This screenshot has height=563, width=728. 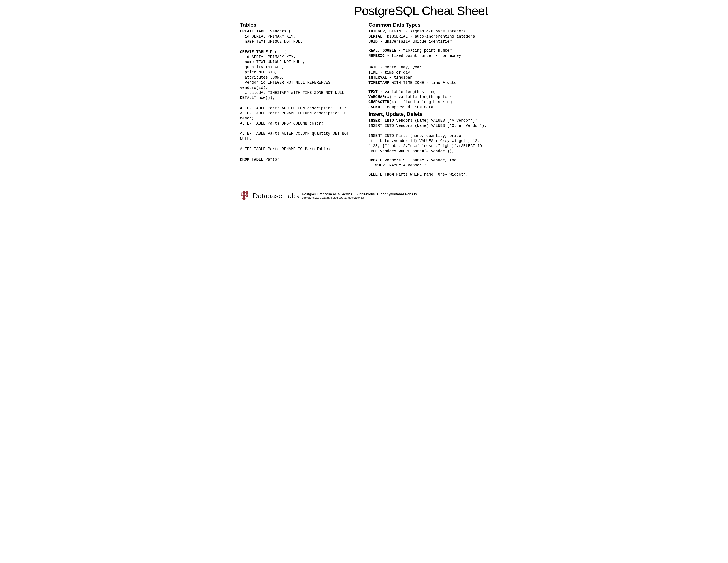 I want to click on text: name TEXT UNIQUE NOT NULL);, so click(x=274, y=41).